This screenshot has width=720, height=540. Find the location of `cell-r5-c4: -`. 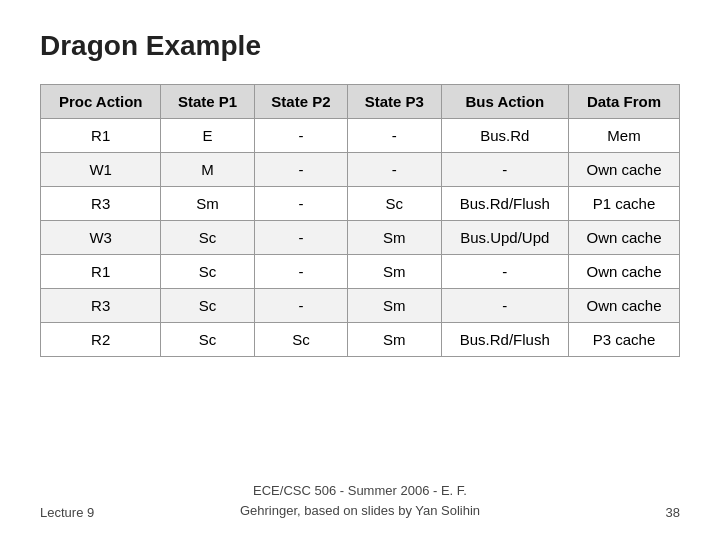

cell-r5-c4: - is located at coordinates (505, 306).